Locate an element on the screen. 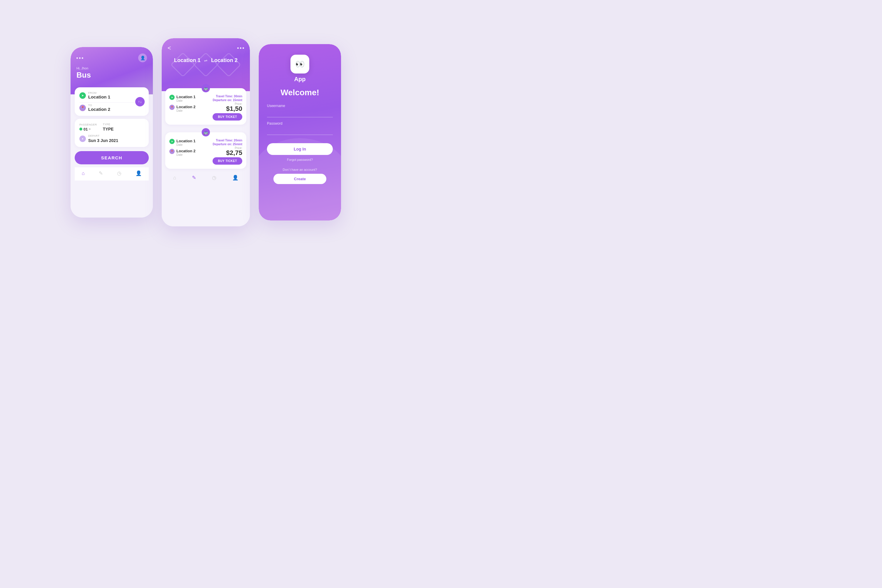 Image resolution: width=882 pixels, height=588 pixels. welcome-text: Welcome! is located at coordinates (300, 93).